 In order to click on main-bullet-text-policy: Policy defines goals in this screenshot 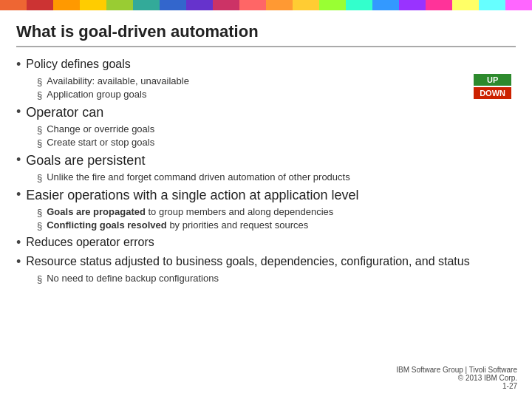, I will do `click(78, 64)`.